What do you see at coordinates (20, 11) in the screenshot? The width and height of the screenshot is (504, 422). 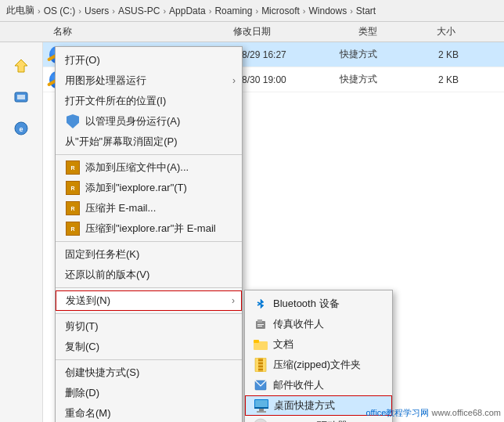 I see `address-part: 此电脑` at bounding box center [20, 11].